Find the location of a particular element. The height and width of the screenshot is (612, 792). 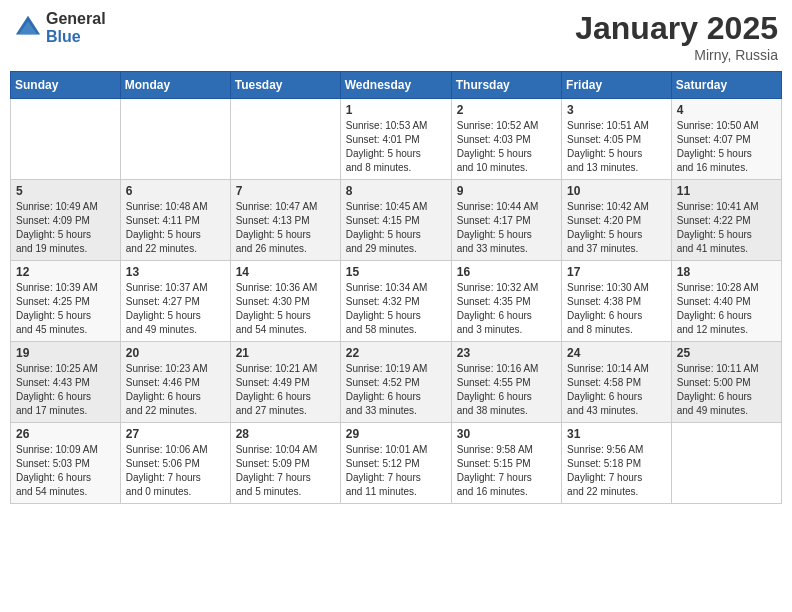

week-row-5: 26Sunrise: 10:09 AM Sunset: 5:03 PM Dayl… is located at coordinates (396, 464).